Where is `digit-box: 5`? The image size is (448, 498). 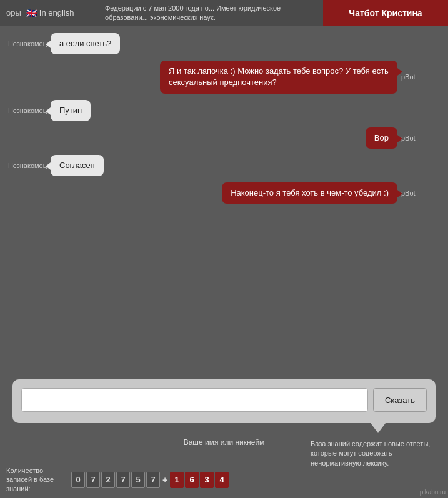 digit-box: 5 is located at coordinates (138, 480).